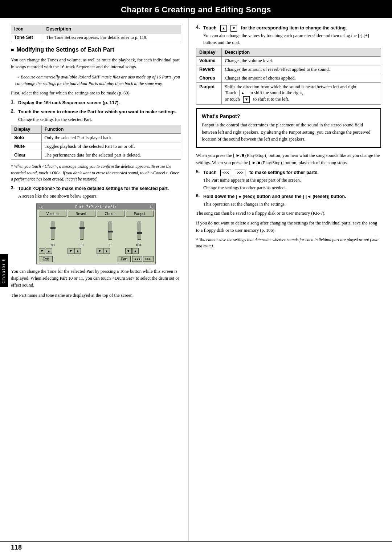 Image resolution: width=392 pixels, height=555 pixels. What do you see at coordinates (99, 193) in the screenshot?
I see `step-3-content: Touch <Options> to make more detailed se…` at bounding box center [99, 193].